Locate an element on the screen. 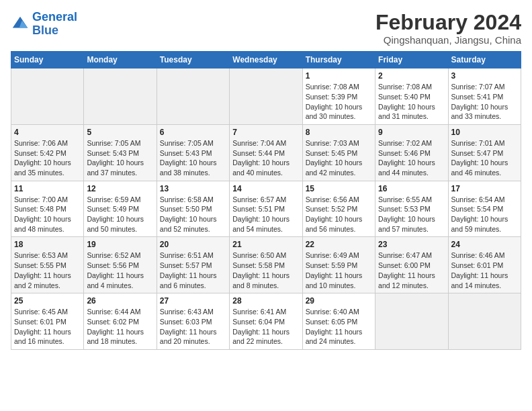 This screenshot has height=411, width=532. weekday-header-saturday: Saturday is located at coordinates (484, 60).